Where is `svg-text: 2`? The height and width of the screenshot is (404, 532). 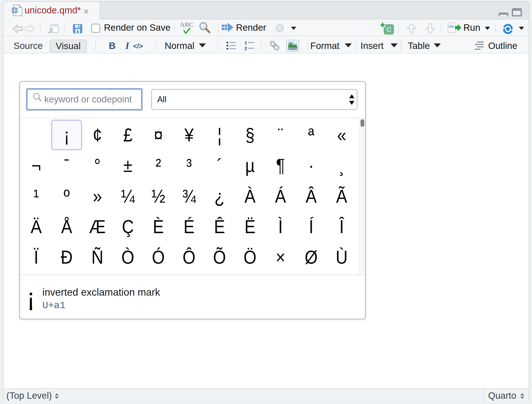
svg-text: 2 is located at coordinates (246, 48).